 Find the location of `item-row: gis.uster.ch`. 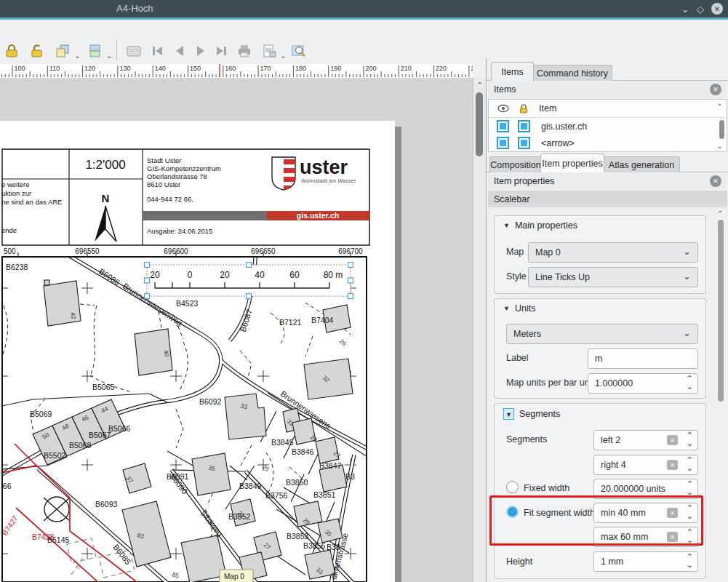

item-row: gis.uster.ch is located at coordinates (608, 127).